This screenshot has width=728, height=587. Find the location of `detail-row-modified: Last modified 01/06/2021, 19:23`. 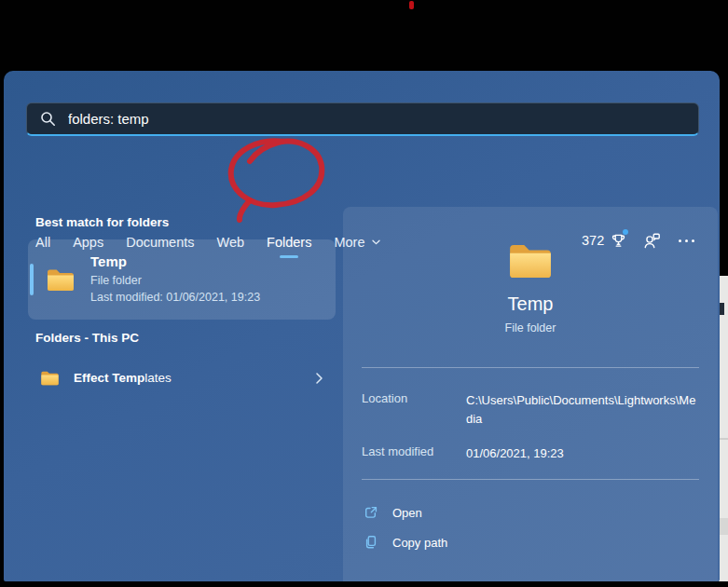

detail-row-modified: Last modified 01/06/2021, 19:23 is located at coordinates (530, 454).